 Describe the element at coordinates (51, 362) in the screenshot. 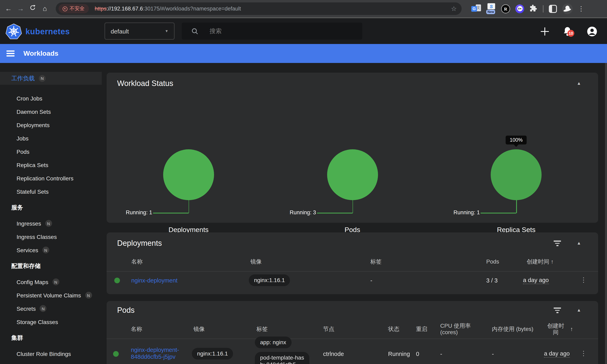

I see `sidebar-item: Cluster Roles` at that location.